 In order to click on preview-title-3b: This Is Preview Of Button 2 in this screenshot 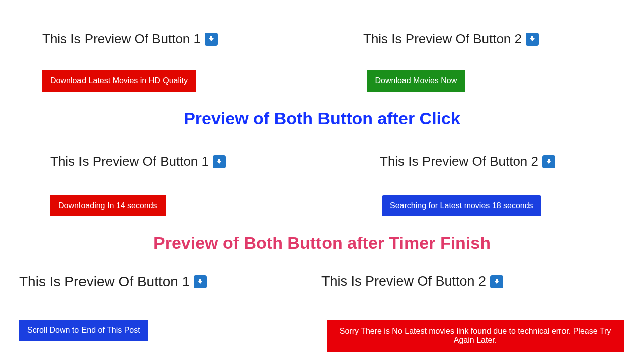, I will do `click(413, 282)`.